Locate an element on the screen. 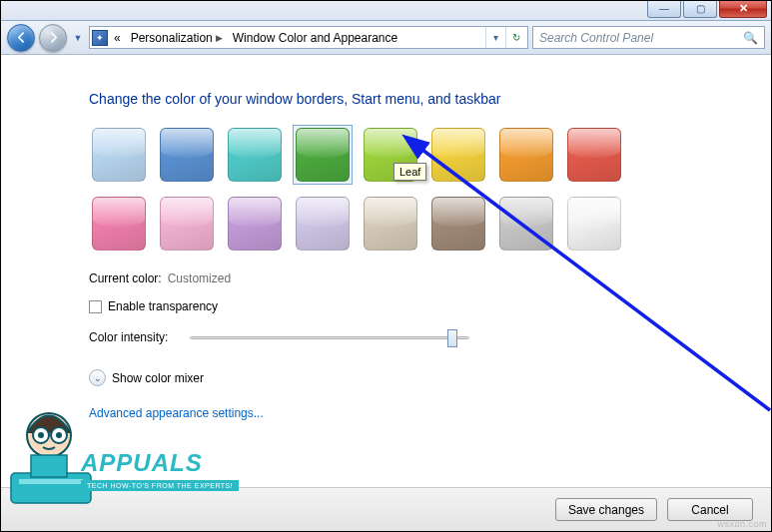 Image resolution: width=772 pixels, height=532 pixels. brand-name: APPUALS is located at coordinates (160, 463).